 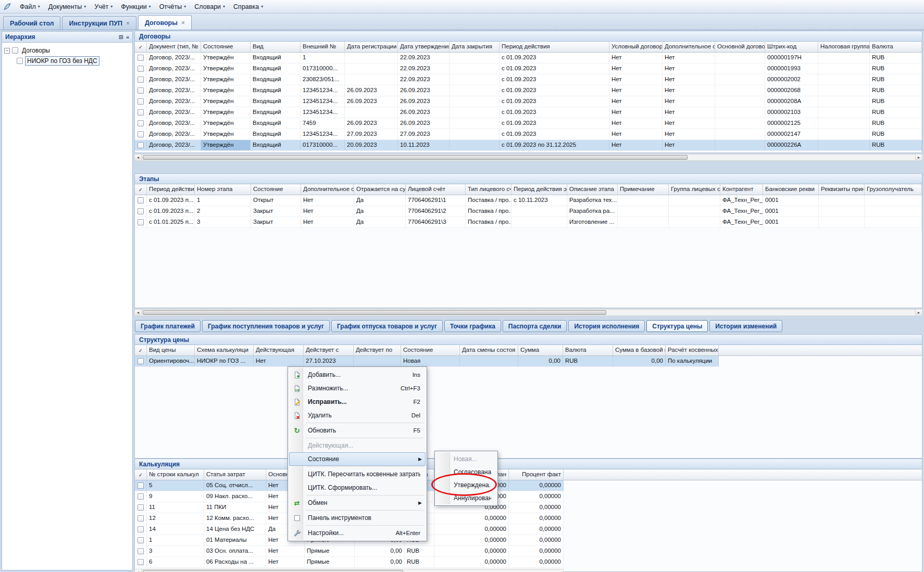 I want to click on table-cell: НИОКР по ГОЗ ..., so click(x=224, y=361).